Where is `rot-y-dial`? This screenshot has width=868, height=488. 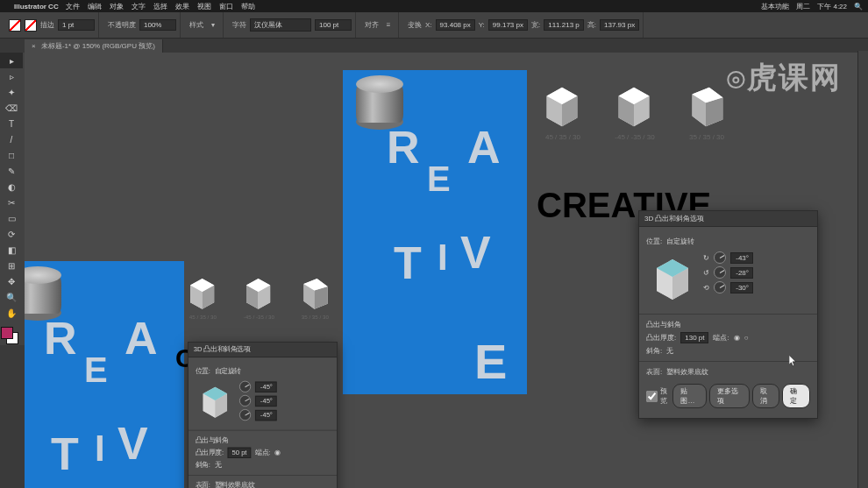 rot-y-dial is located at coordinates (720, 272).